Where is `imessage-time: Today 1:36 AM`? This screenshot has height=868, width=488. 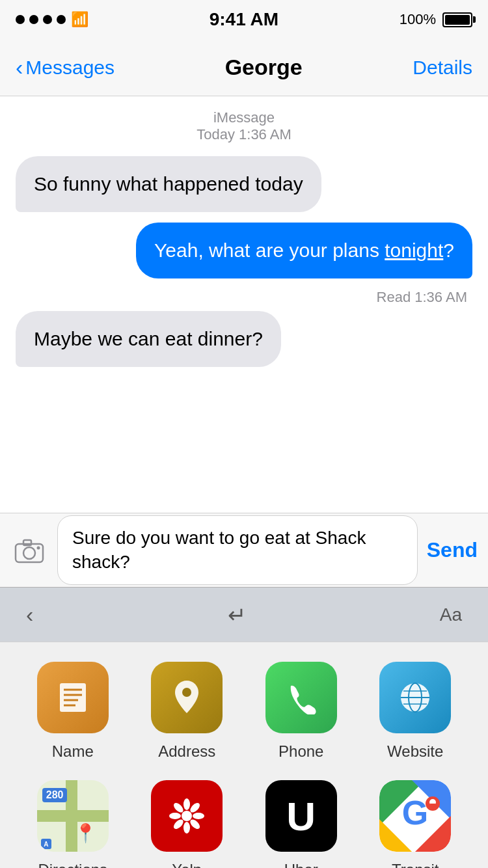 imessage-time: Today 1:36 AM is located at coordinates (244, 135).